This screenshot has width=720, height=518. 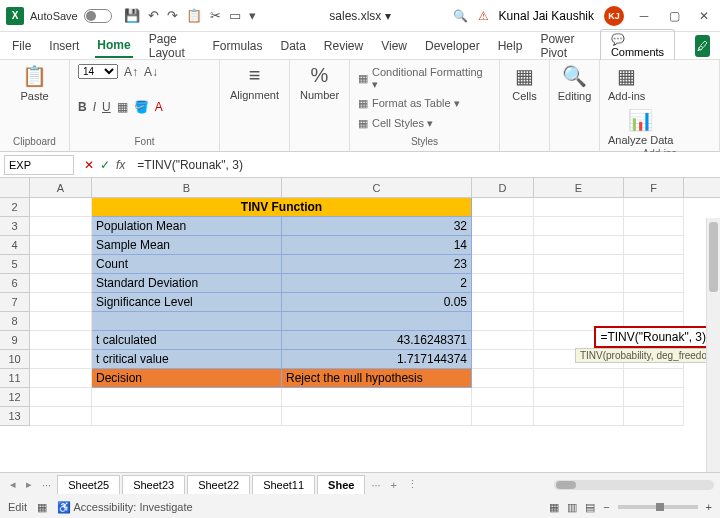 I want to click on col-header-f: F, so click(x=654, y=188).